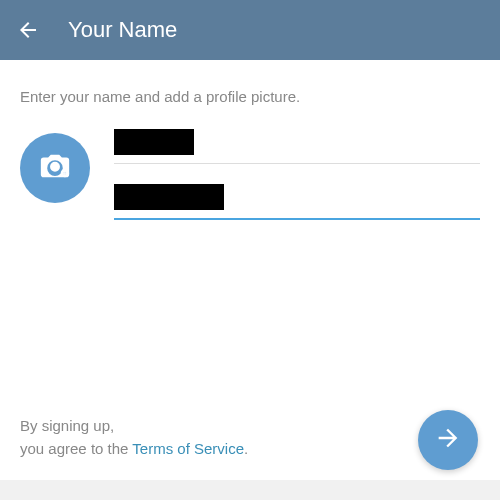 The image size is (500, 500). I want to click on instruction-text: Enter your name and add a profile pictur…, so click(250, 96).